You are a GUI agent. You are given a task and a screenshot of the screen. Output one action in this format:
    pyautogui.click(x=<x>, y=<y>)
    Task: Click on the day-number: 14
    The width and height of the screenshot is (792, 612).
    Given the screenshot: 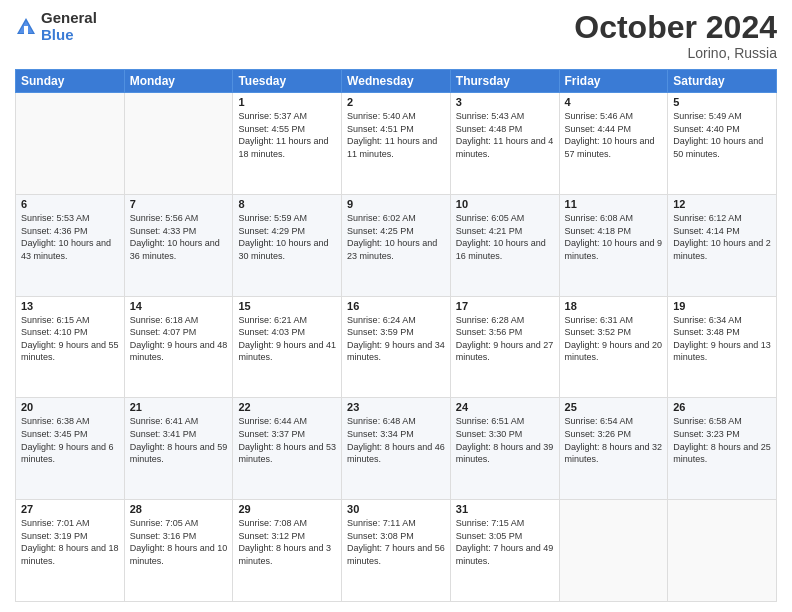 What is the action you would take?
    pyautogui.click(x=179, y=306)
    